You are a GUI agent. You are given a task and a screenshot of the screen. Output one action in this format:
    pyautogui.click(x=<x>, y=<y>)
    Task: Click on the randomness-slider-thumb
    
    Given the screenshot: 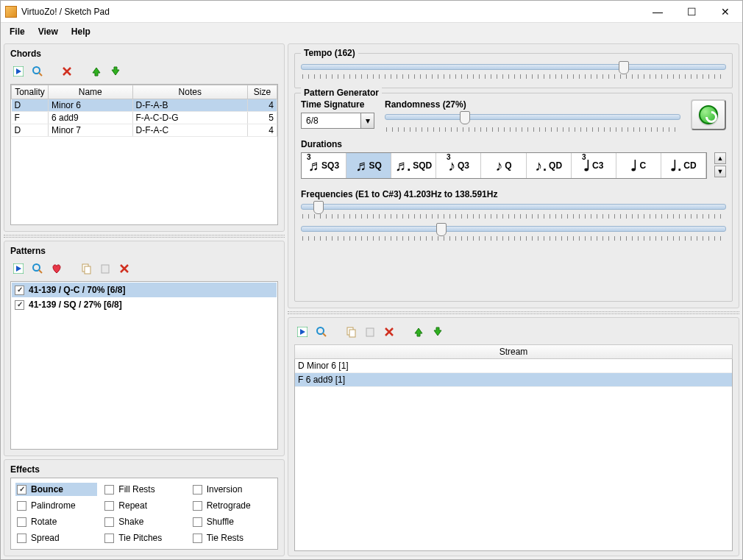 What is the action you would take?
    pyautogui.click(x=465, y=118)
    